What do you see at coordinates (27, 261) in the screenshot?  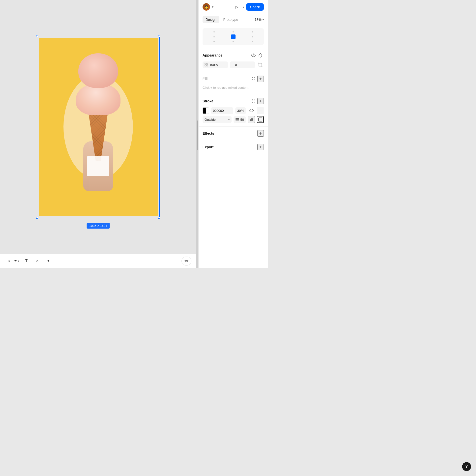 I see `text-tool: T` at bounding box center [27, 261].